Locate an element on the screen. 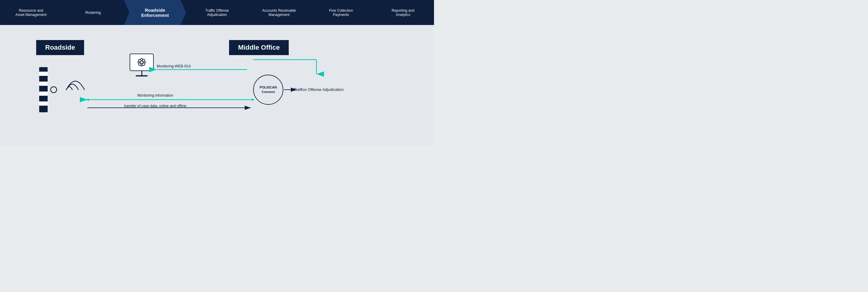 The width and height of the screenshot is (868, 292). monitor-base is located at coordinates (142, 76).